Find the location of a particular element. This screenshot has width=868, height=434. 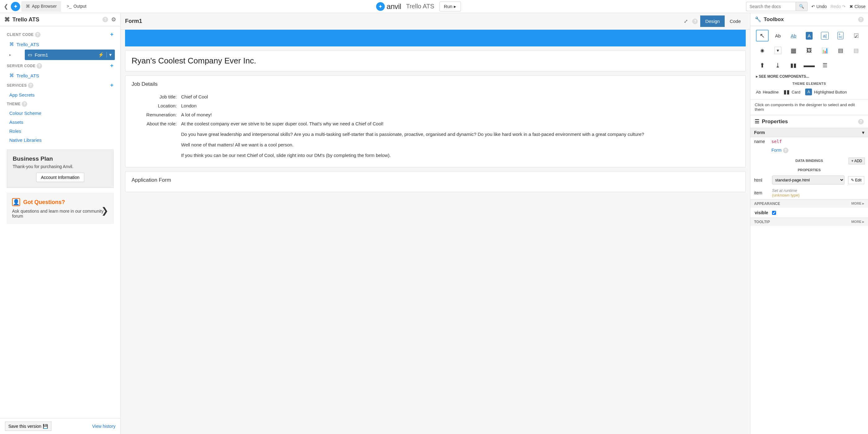

column-panel-tool: ▮▮ is located at coordinates (794, 65).